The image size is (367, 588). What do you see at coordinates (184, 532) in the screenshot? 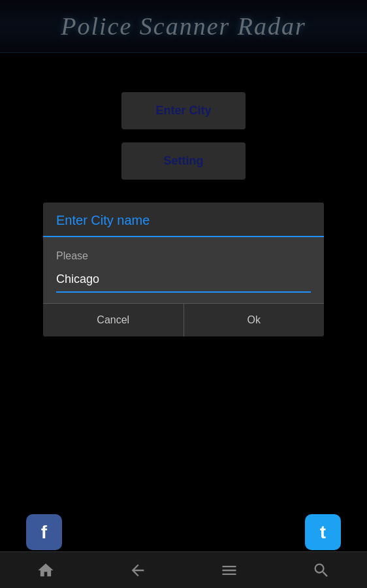
I see `social-icons: f t` at bounding box center [184, 532].